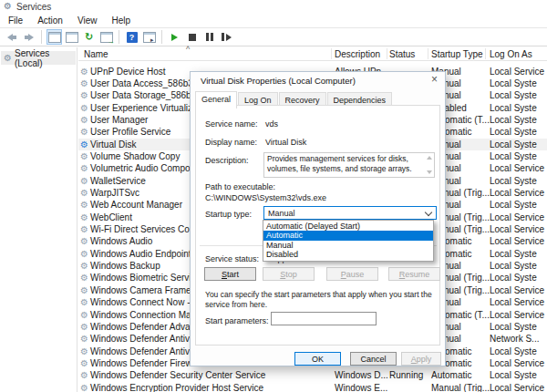 The image size is (547, 392). I want to click on service-name-cell: UPnP Device Host, so click(128, 71).